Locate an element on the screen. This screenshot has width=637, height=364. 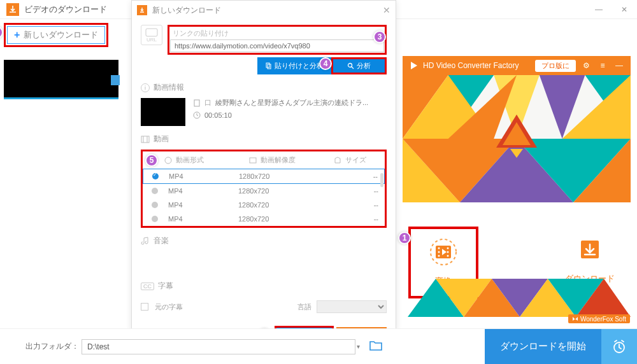
app-logo-icon is located at coordinates (13, 10).